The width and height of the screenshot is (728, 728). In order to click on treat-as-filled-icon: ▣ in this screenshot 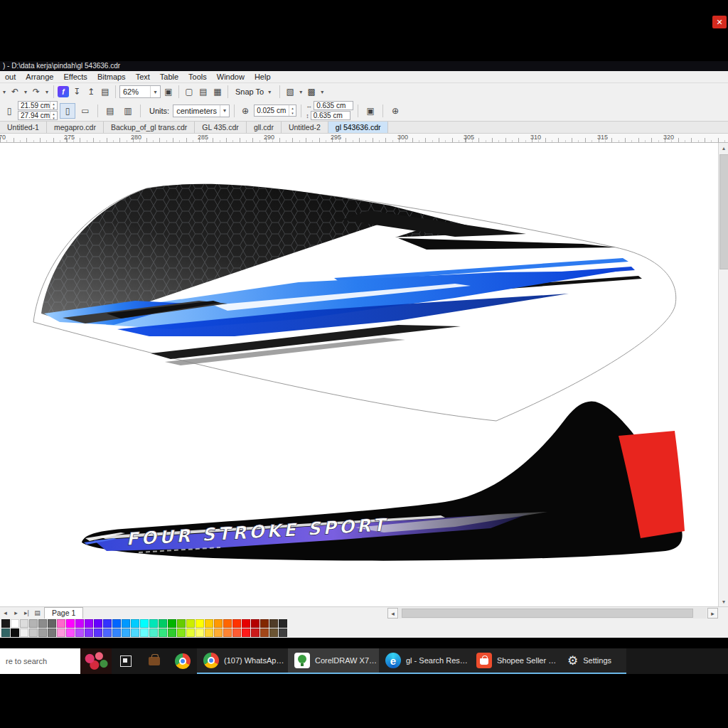, I will do `click(370, 111)`.